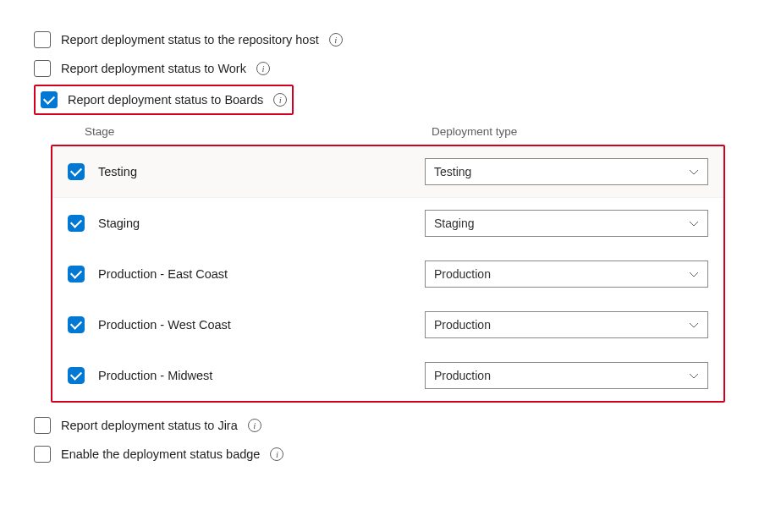  I want to click on option-label: Report deployment status to Work, so click(154, 69).